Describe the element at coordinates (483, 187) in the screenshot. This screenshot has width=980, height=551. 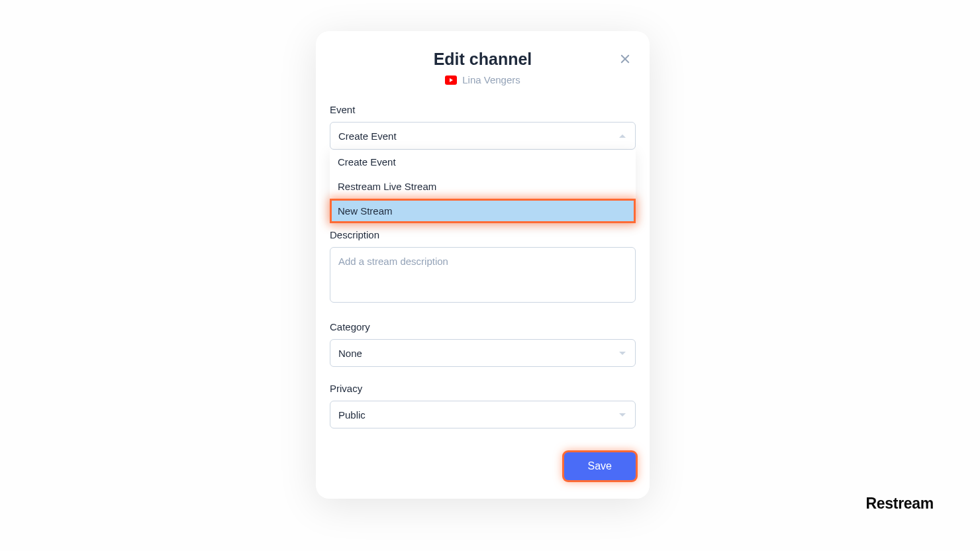
I see `dropdown-option-restream-live: Restream Live Stream` at that location.